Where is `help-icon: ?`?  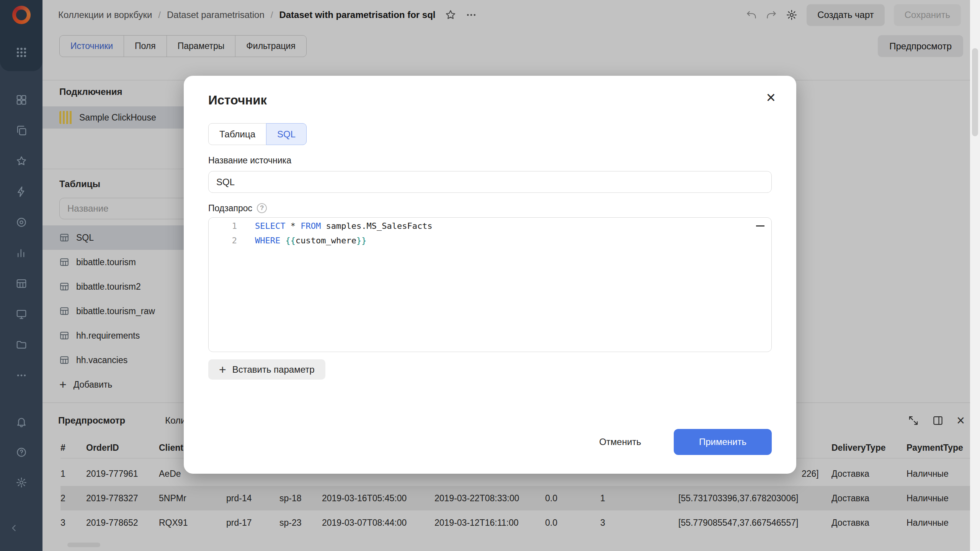
help-icon: ? is located at coordinates (262, 208).